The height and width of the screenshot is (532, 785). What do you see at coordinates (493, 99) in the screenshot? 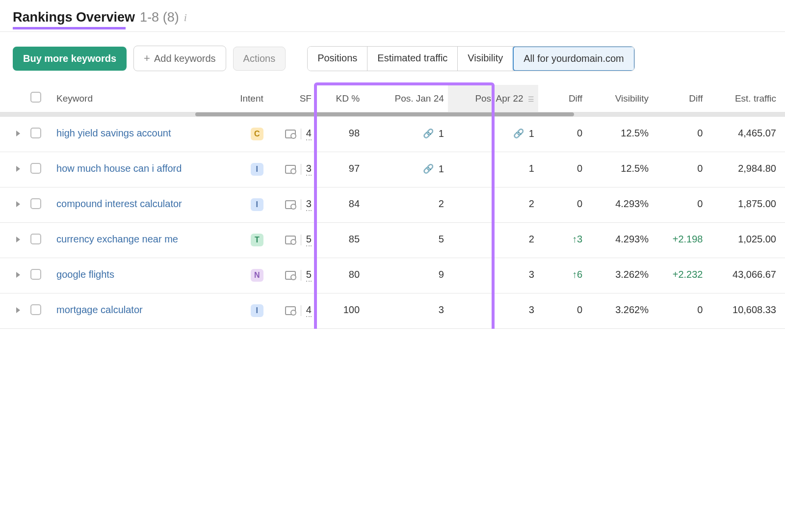
I see `col-pos-apr22: Pos. Apr 22 ☰` at bounding box center [493, 99].